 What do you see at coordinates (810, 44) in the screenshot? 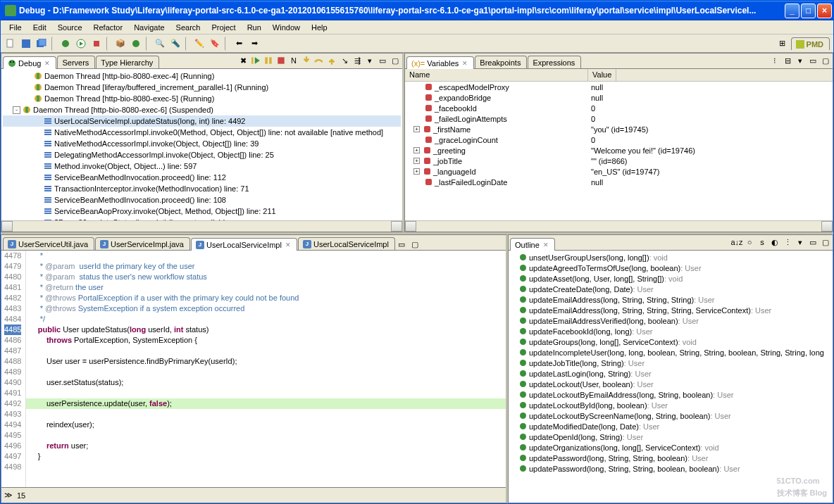
I see `pmd-perspective: PMD` at bounding box center [810, 44].